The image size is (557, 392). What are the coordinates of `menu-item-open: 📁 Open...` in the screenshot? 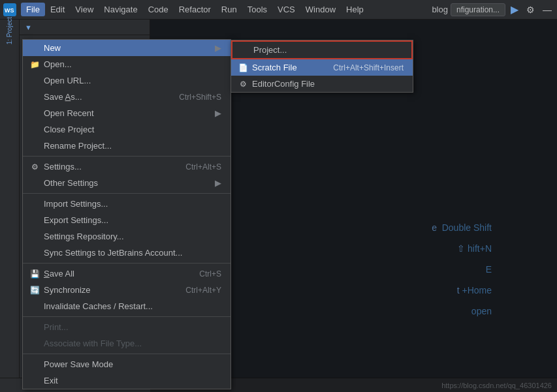 It's located at (127, 64).